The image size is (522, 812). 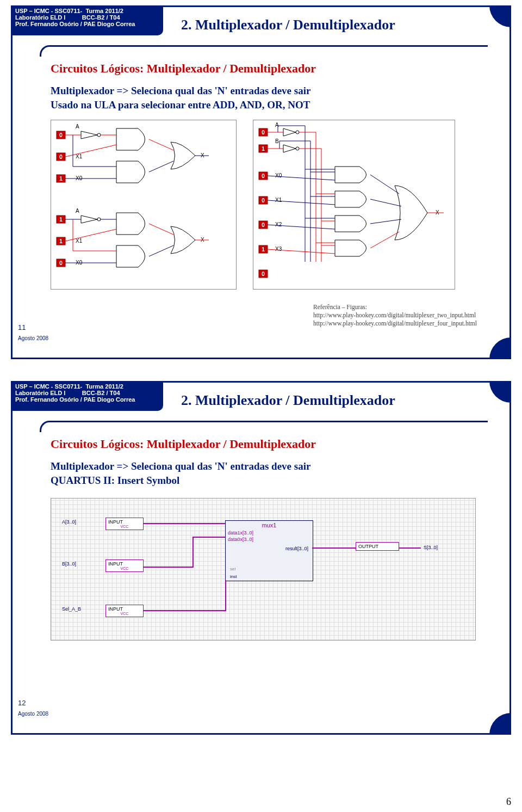 What do you see at coordinates (69, 522) in the screenshot?
I see `pin-label-a: A[3..0]` at bounding box center [69, 522].